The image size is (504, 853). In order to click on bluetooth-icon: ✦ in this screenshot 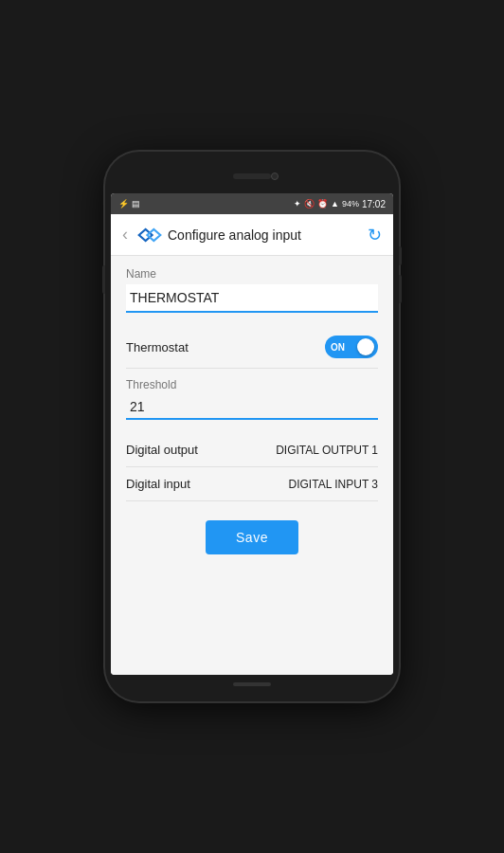, I will do `click(297, 204)`.